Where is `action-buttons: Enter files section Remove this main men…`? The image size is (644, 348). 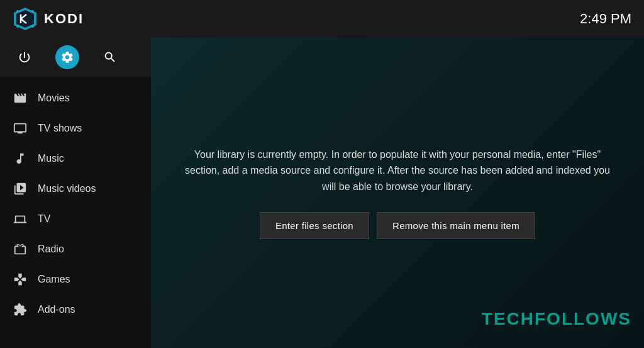
action-buttons: Enter files section Remove this main men… is located at coordinates (397, 225).